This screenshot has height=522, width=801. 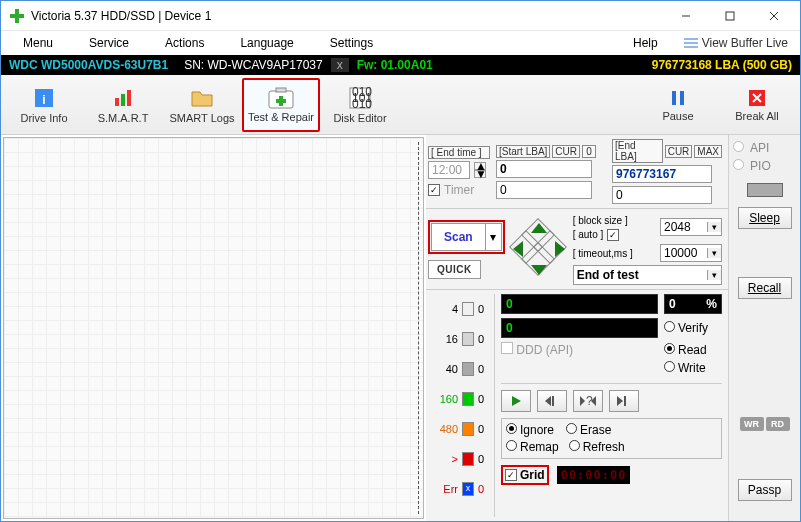 I want to click on scan-button: Scan, so click(x=458, y=237).